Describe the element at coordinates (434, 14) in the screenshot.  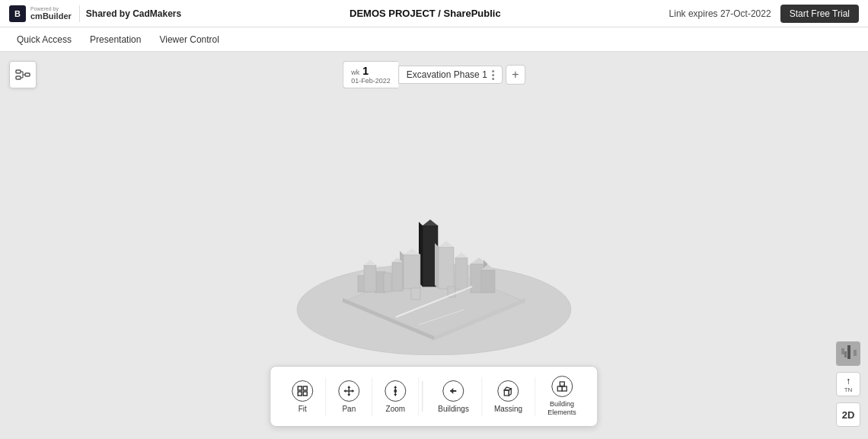
I see `header: B Powered by cmBuilder Shared by CadMake…` at that location.